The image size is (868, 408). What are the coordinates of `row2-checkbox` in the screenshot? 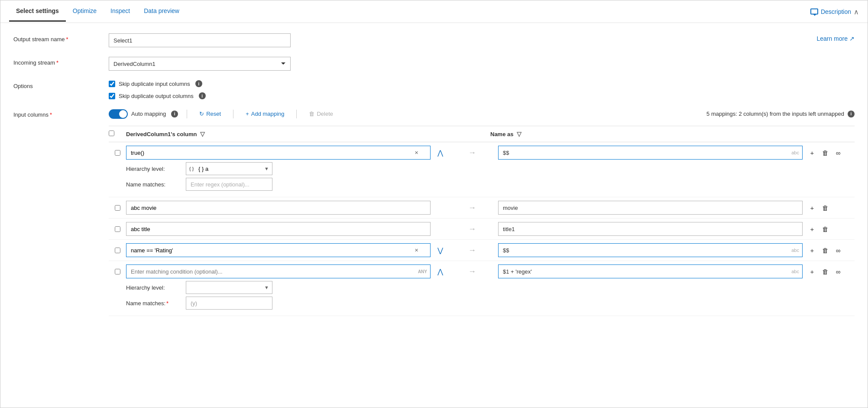 It's located at (118, 208).